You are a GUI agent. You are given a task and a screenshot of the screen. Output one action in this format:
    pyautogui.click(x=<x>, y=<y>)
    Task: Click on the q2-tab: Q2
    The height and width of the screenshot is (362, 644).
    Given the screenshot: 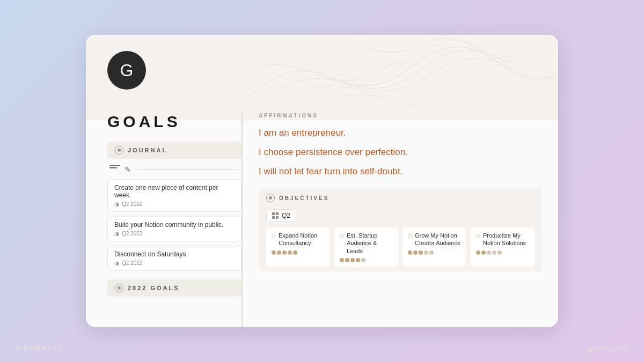 What is the action you would take?
    pyautogui.click(x=281, y=216)
    